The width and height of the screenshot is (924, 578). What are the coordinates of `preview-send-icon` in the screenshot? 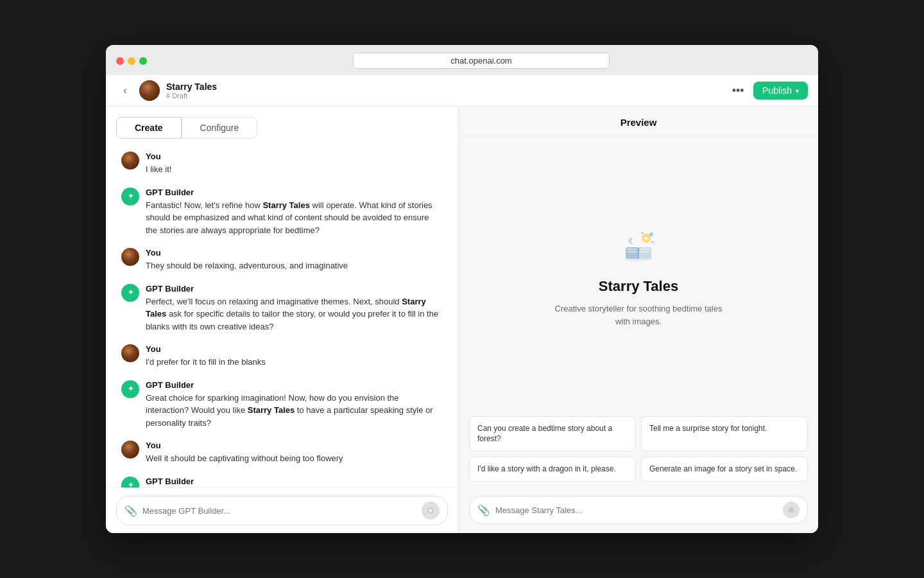 It's located at (791, 510).